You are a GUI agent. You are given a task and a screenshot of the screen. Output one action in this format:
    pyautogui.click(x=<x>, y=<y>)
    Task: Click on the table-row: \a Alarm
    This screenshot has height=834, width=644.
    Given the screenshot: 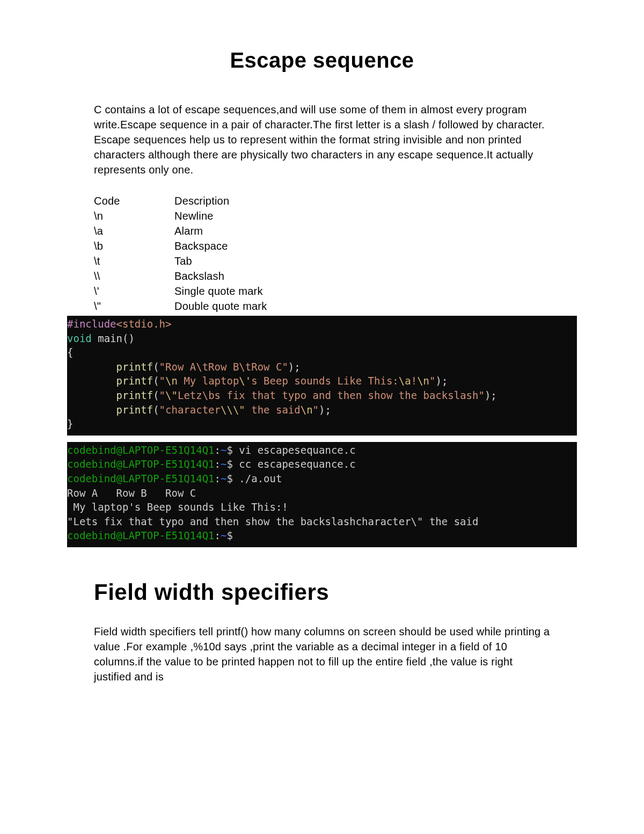 What is the action you would take?
    pyautogui.click(x=322, y=231)
    